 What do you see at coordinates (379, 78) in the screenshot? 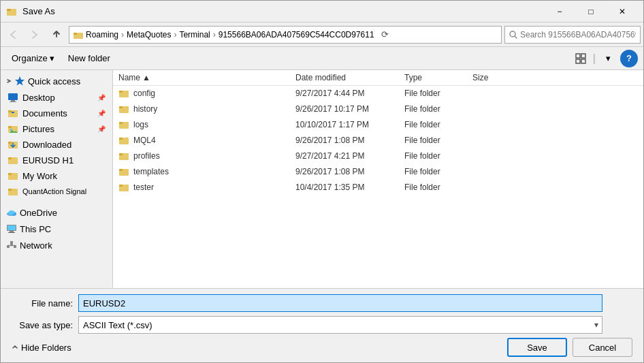
I see `file-list-header: Name ▲ Date modified Type Size` at bounding box center [379, 78].